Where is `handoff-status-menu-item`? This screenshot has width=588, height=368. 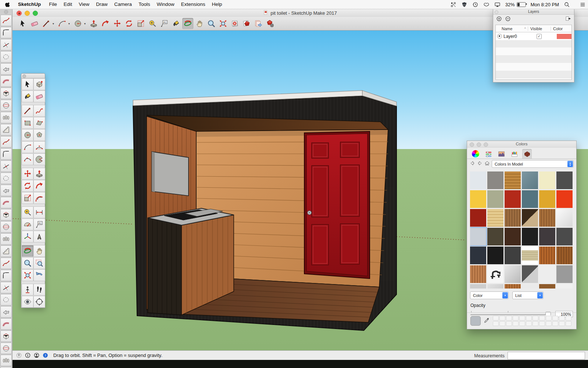
handoff-status-menu-item is located at coordinates (487, 4).